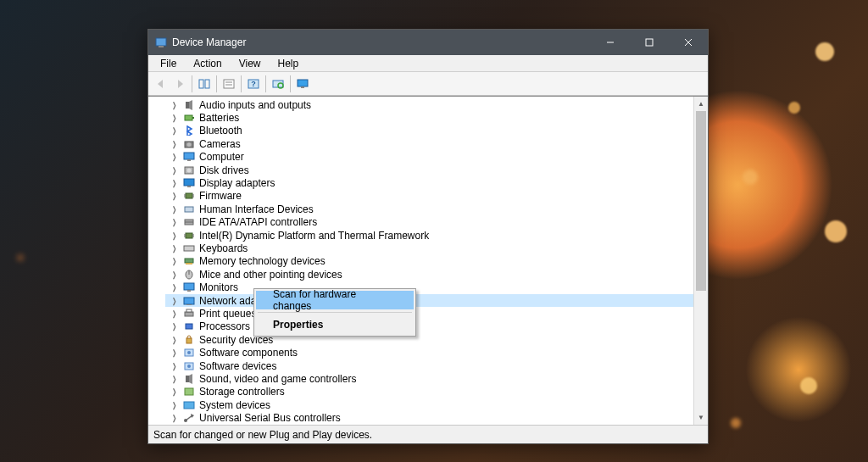 This screenshot has width=868, height=462. I want to click on tree-node: ❯Monitors, so click(437, 287).